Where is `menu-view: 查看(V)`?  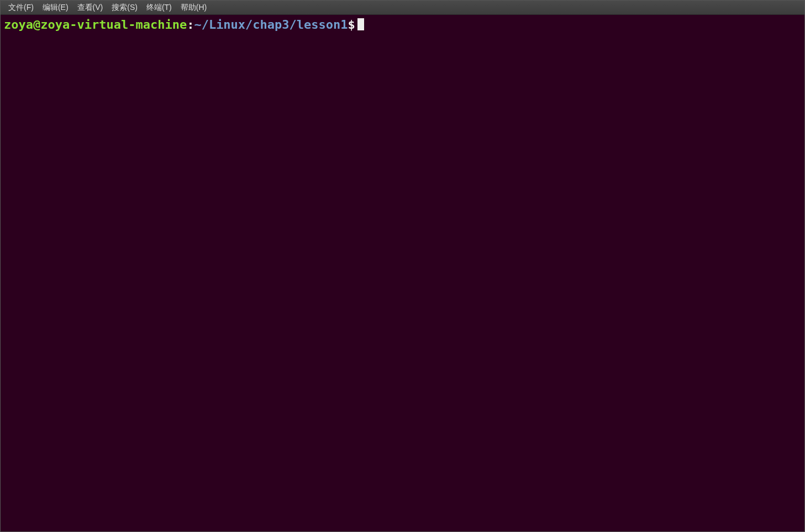
menu-view: 查看(V) is located at coordinates (91, 8).